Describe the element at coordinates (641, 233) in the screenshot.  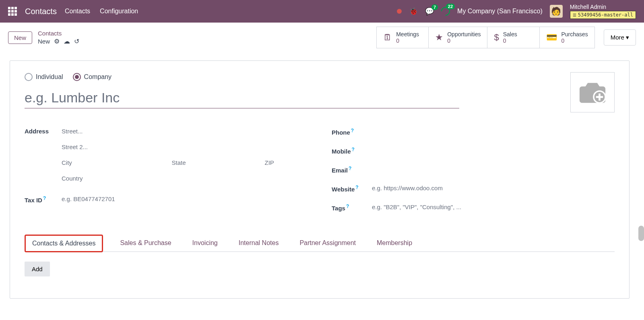
I see `scrollbar-thumb` at that location.